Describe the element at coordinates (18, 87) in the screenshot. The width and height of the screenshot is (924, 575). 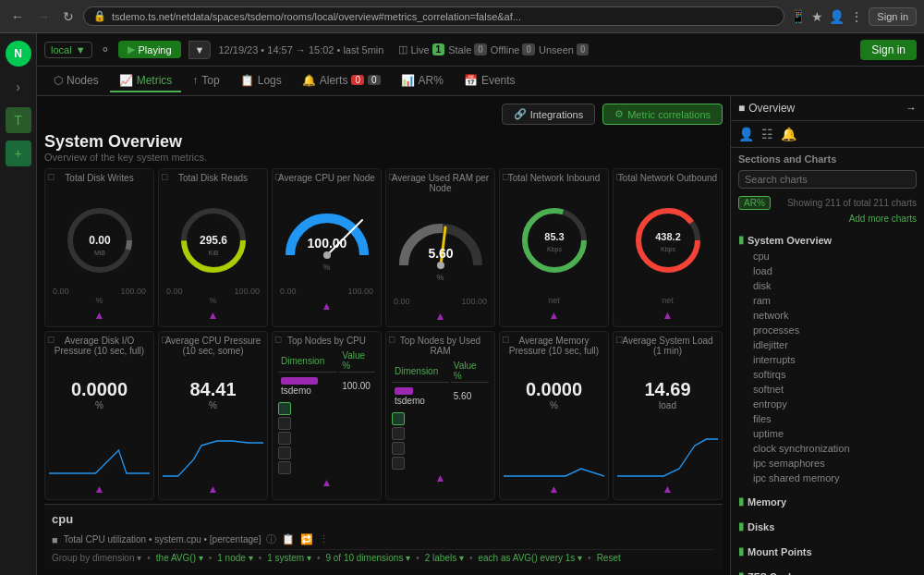
I see `sidebar-nav-icon: ›` at that location.